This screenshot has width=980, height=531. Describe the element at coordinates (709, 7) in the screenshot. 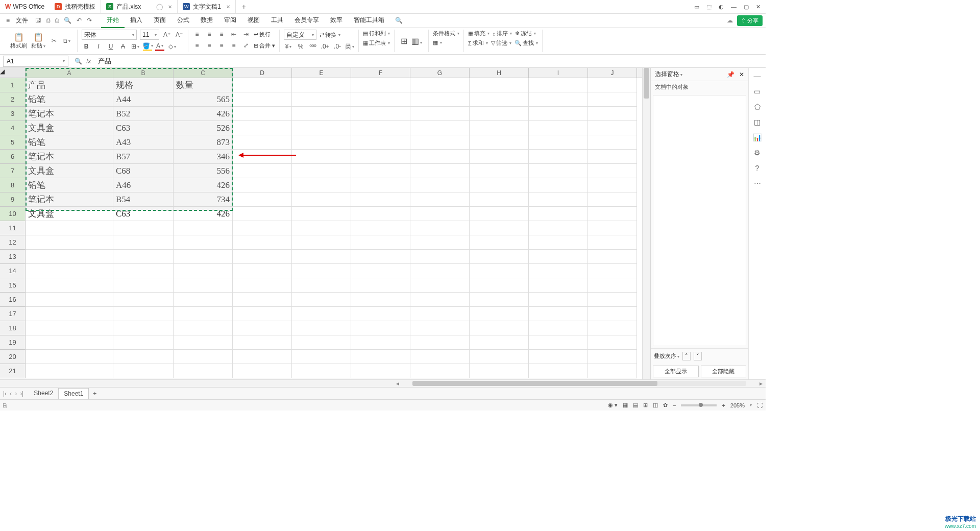

I see `cube-icon: ⬚` at that location.